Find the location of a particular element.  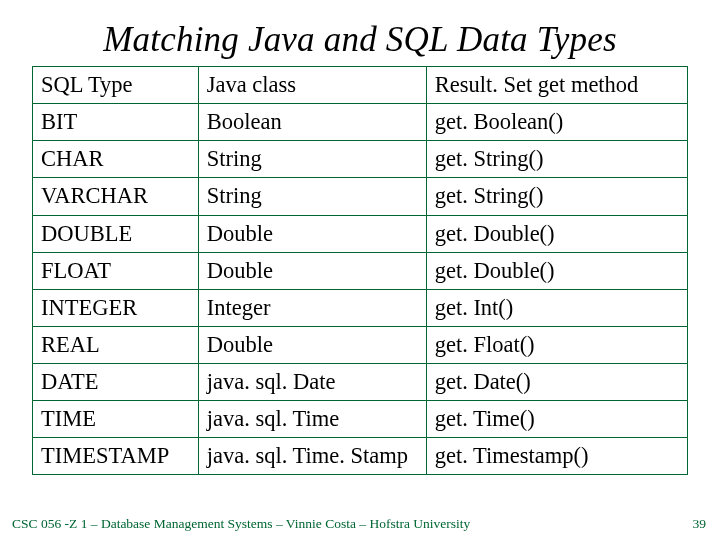

header-sql-type: SQL Type is located at coordinates (116, 86).